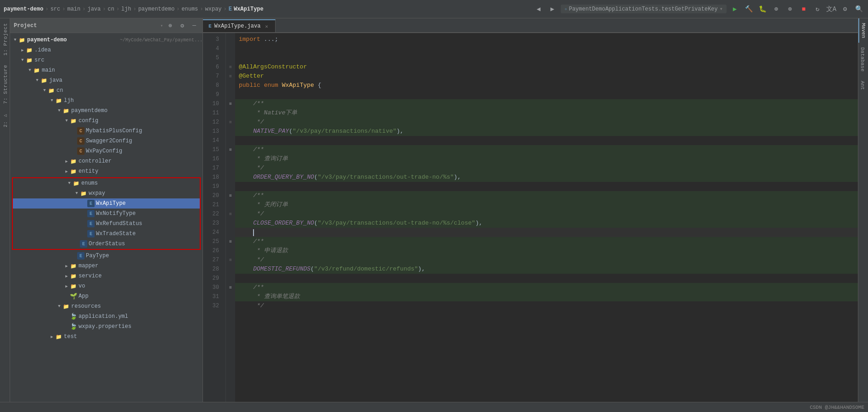 This screenshot has width=868, height=412. What do you see at coordinates (735, 9) in the screenshot?
I see `run-button: ▶` at bounding box center [735, 9].